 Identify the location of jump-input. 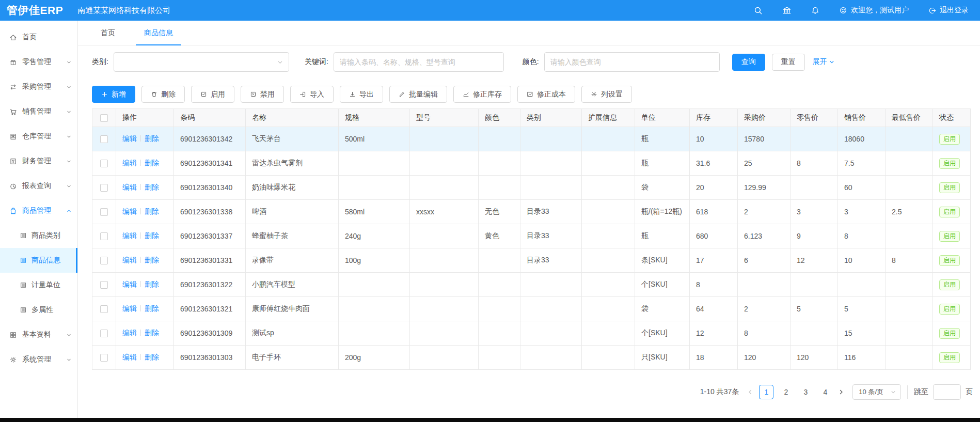
(947, 392).